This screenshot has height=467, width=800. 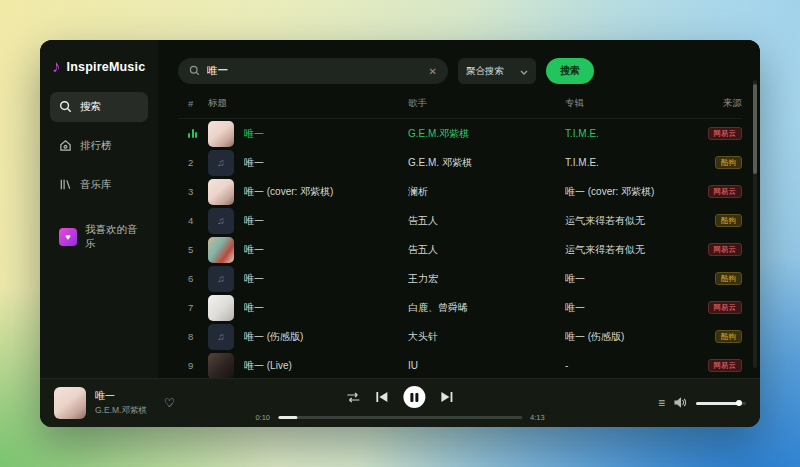 What do you see at coordinates (702, 403) in the screenshot?
I see `player-right-controls: ≡` at bounding box center [702, 403].